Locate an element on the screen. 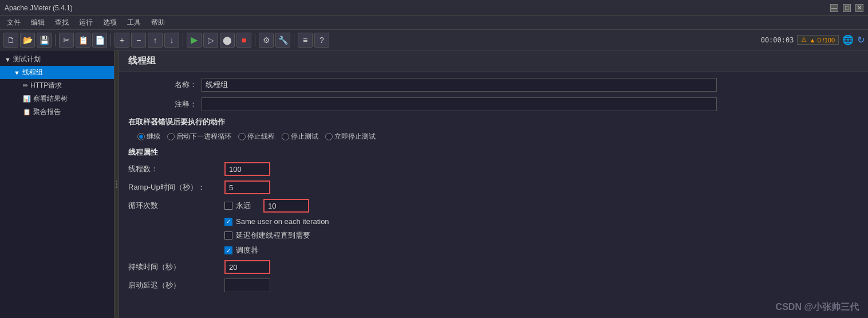  open-button: 📂 is located at coordinates (27, 40).